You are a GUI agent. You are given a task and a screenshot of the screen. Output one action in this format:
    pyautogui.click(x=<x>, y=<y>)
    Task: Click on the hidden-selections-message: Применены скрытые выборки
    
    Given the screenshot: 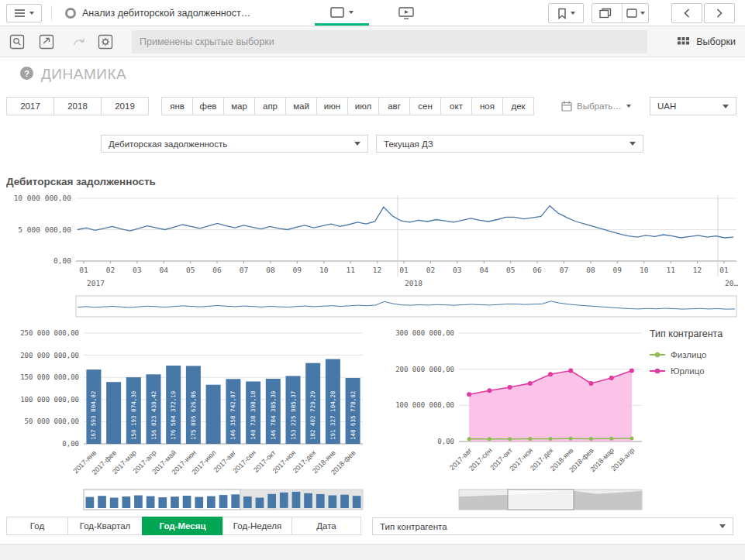 What is the action you would take?
    pyautogui.click(x=389, y=42)
    